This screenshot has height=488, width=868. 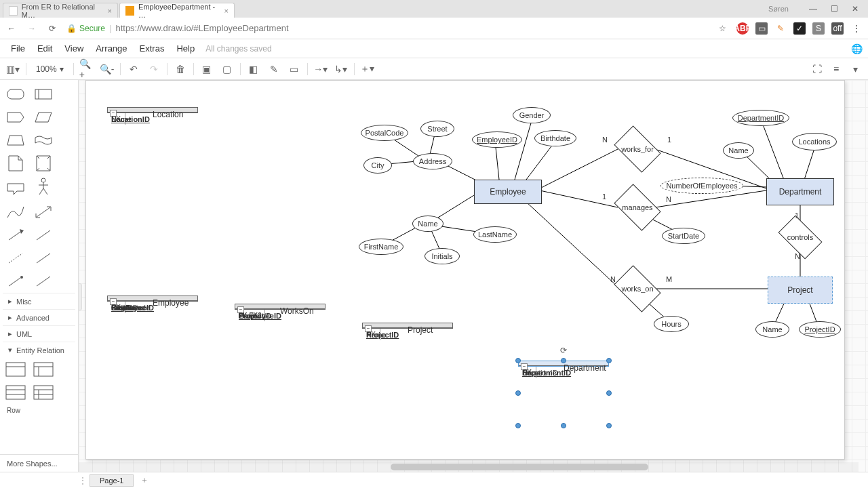 I want to click on attr-birthdate: Birthdate, so click(x=555, y=138).